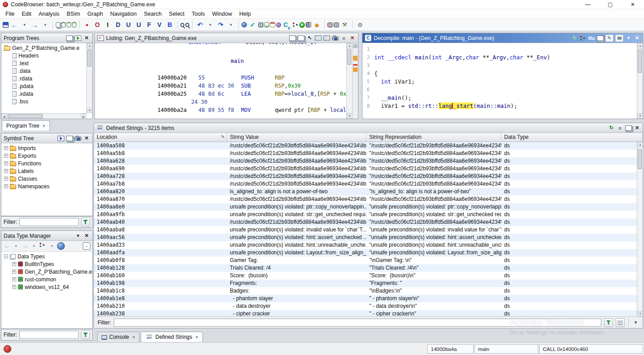  What do you see at coordinates (503, 98) in the screenshot?
I see `decompile-line: 7 __main();` at bounding box center [503, 98].